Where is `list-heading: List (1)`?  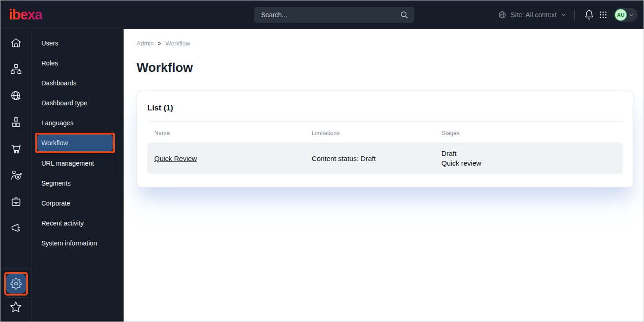
list-heading: List (1) is located at coordinates (385, 102).